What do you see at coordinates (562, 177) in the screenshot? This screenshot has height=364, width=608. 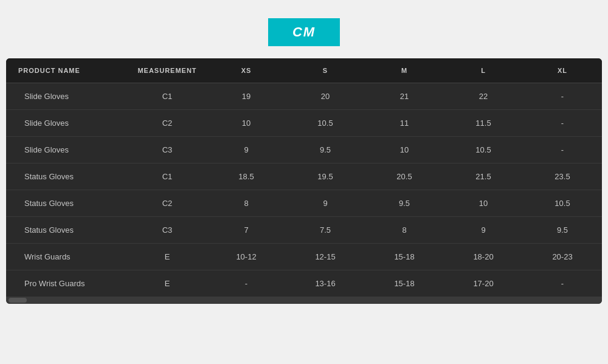 I see `cell-xl: 23.5` at bounding box center [562, 177].